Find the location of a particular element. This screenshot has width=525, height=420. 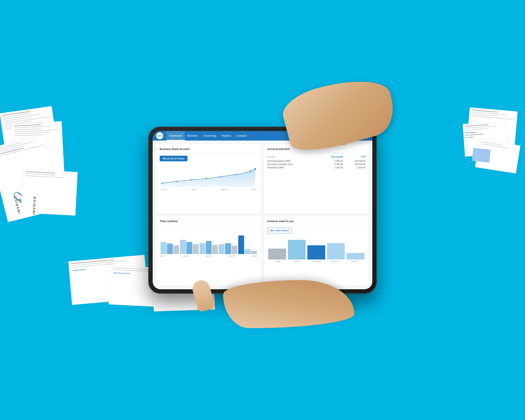

cashflow-label-3: Jan 30 is located at coordinates (232, 256).